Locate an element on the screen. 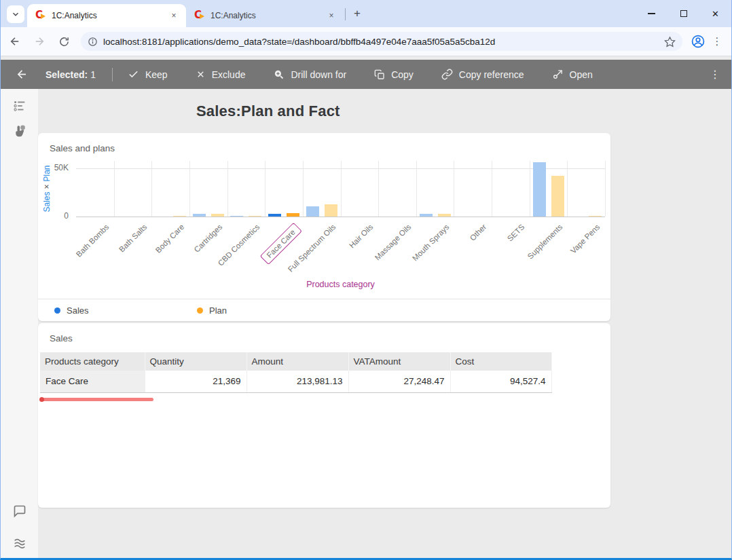  open-button: Open is located at coordinates (572, 75).